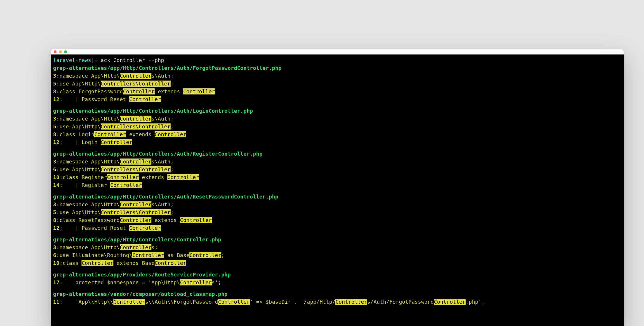 The height and width of the screenshot is (326, 644). What do you see at coordinates (401, 302) in the screenshot?
I see `code-text: s/Auth/ForgotPassword` at bounding box center [401, 302].